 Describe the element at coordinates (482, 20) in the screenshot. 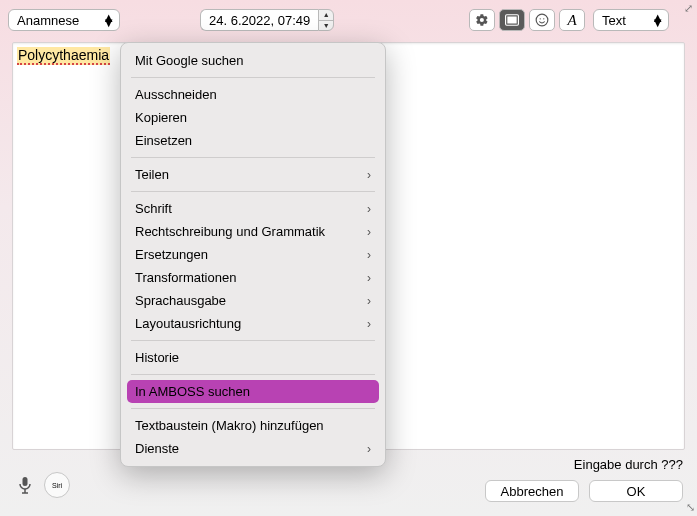

I see `settings-button` at that location.